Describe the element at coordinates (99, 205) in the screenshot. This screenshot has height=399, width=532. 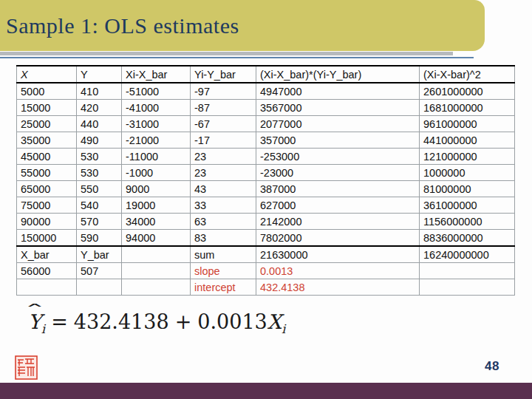
I see `table-cell: 540` at that location.